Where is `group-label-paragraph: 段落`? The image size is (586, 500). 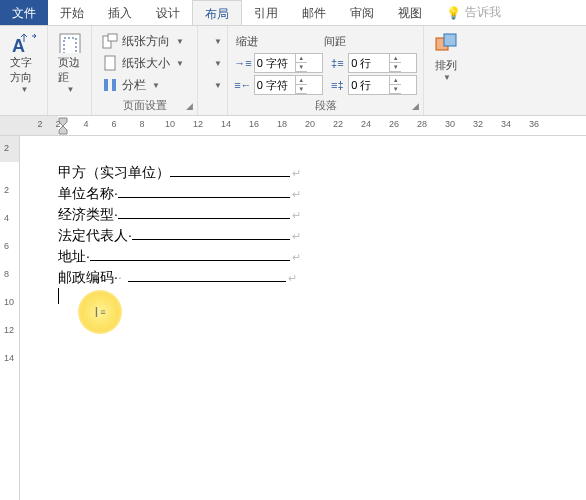
group-label-paragraph: 段落 is located at coordinates (326, 106).